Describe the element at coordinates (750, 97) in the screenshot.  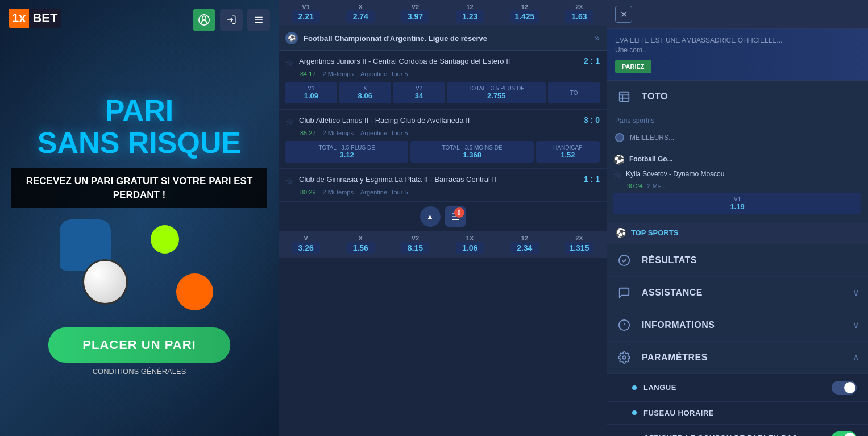
I see `toto-label: TOTO` at that location.